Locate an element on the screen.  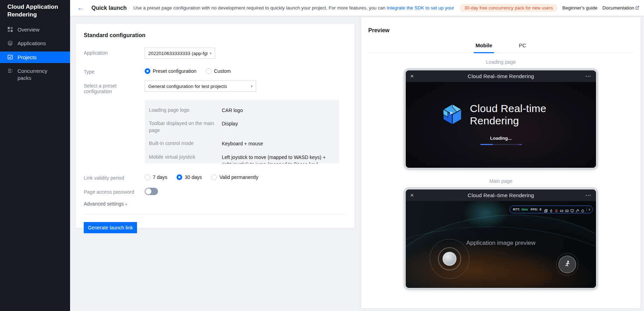
application-select-value: 2022010633333333 (app-fgtrk1 is located at coordinates (178, 53).